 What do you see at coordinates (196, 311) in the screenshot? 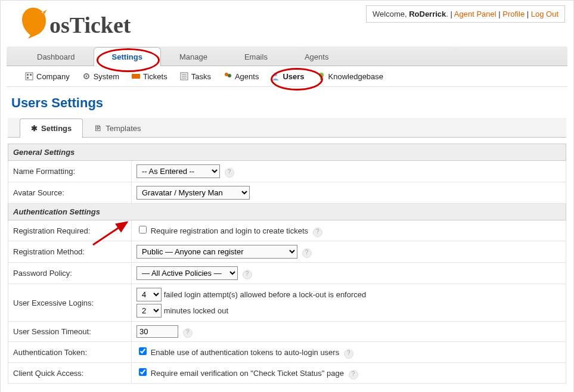
I see `lockout-minutes-text: minutes locked out` at bounding box center [196, 311].